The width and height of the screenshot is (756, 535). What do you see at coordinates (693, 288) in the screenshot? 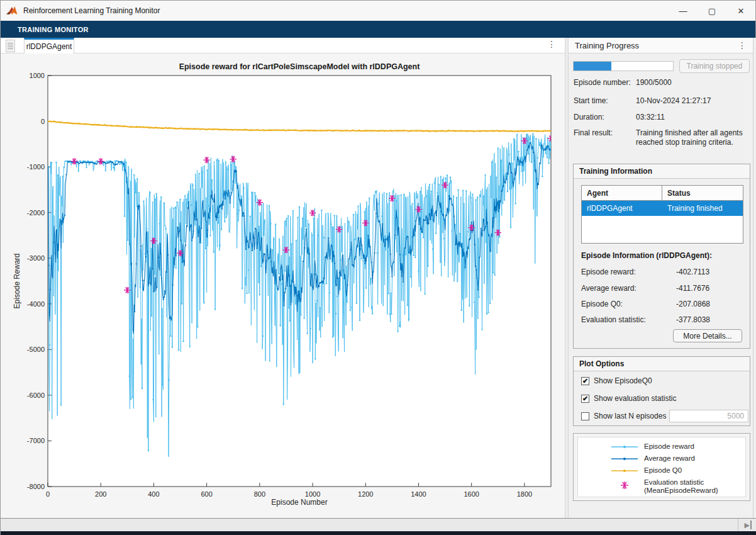
I see `average-reward-value: -411.7676` at bounding box center [693, 288].